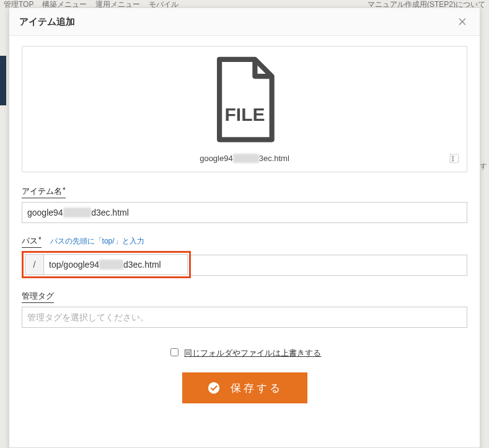  Describe the element at coordinates (244, 114) in the screenshot. I see `svg-text: FILE` at that location.